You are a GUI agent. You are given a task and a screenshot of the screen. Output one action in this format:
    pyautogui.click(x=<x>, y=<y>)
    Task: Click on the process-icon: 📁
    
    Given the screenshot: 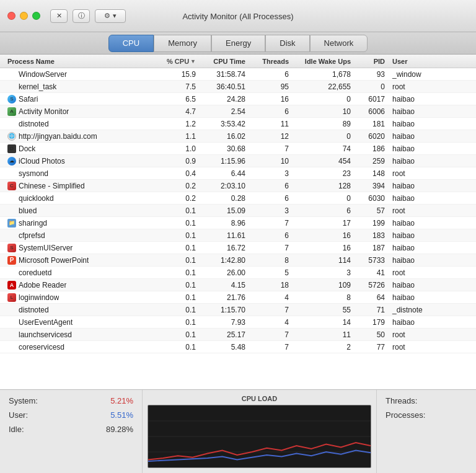 What is the action you would take?
    pyautogui.click(x=12, y=223)
    